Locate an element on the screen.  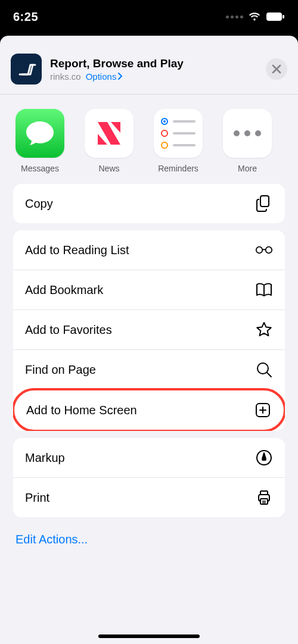
action-label: Add Bookmark is located at coordinates (64, 290).